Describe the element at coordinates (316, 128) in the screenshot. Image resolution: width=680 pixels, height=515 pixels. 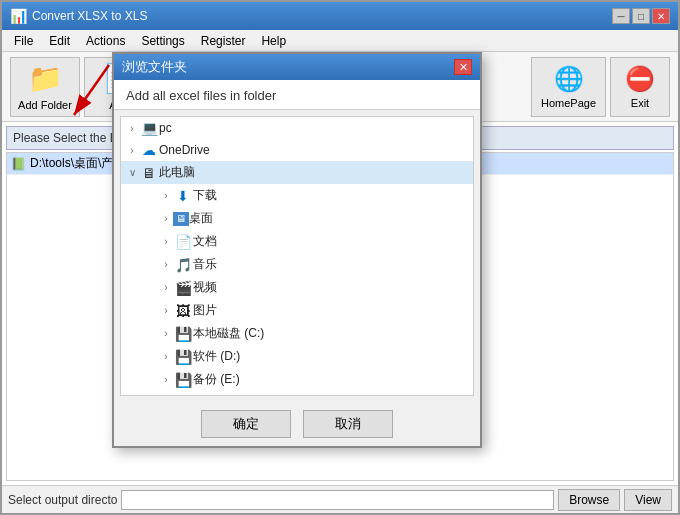
I see `tree-label-pc: pc` at that location.